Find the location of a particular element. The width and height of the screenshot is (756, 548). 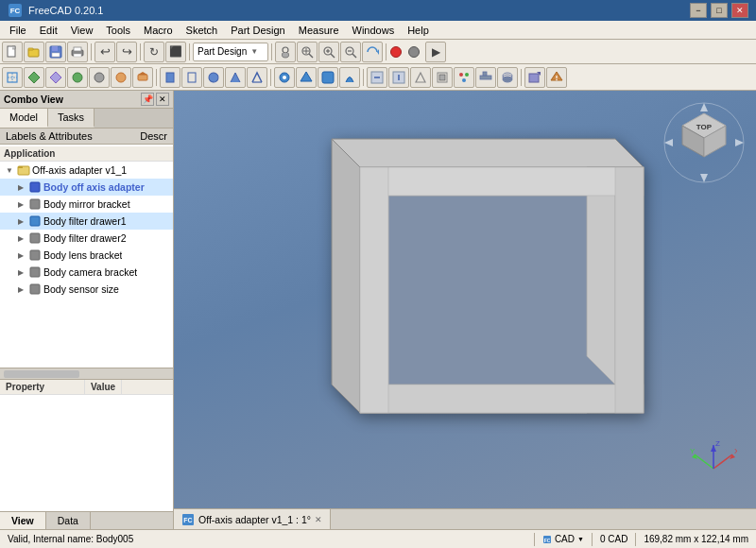

part-design-tb4 is located at coordinates (99, 77).